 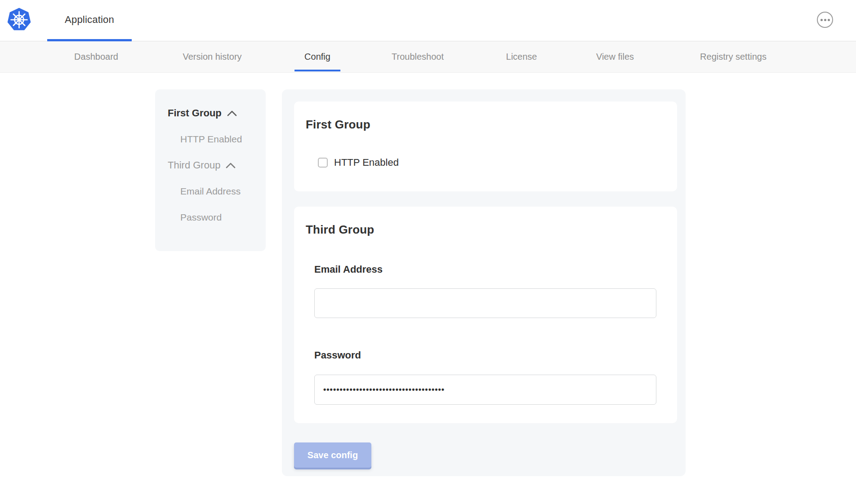 What do you see at coordinates (486, 390) in the screenshot?
I see `password-input` at bounding box center [486, 390].